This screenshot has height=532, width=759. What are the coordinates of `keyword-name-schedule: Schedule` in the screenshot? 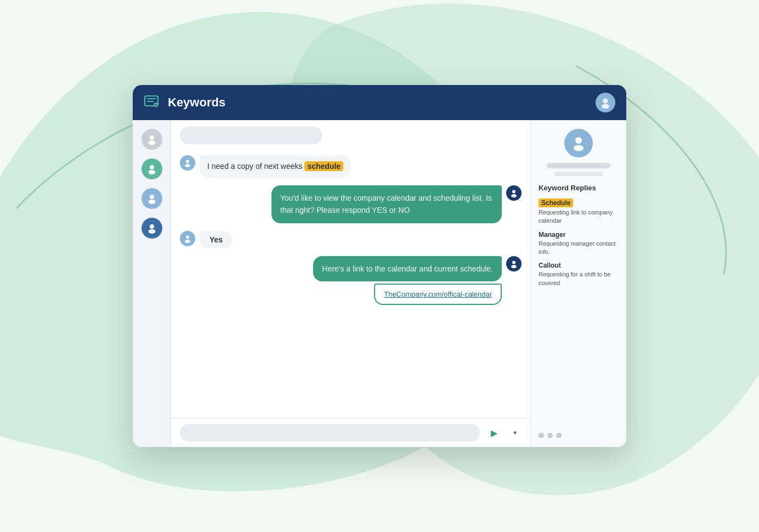 It's located at (556, 203).